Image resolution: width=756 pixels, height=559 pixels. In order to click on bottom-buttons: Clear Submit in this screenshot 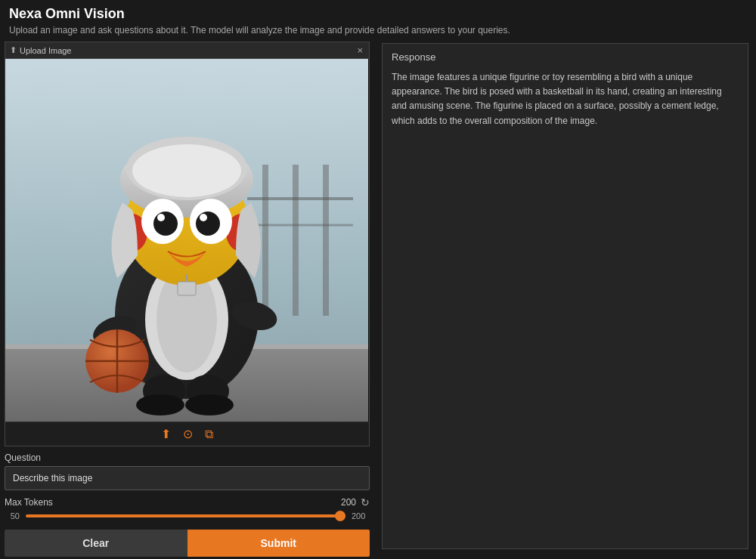, I will do `click(187, 543)`.